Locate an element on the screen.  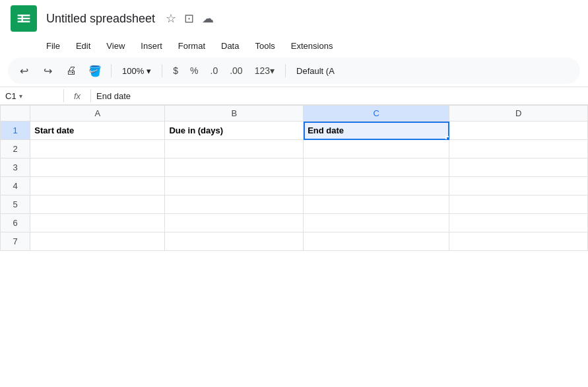
table-row: 1 Start date Due in (days) End date is located at coordinates (294, 131).